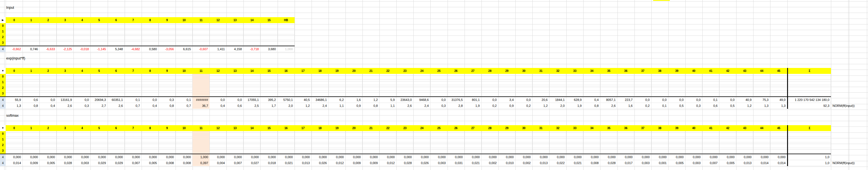 The height and width of the screenshot is (170, 868). Describe the element at coordinates (745, 71) in the screenshot. I see `column-header-cell: 43` at that location.